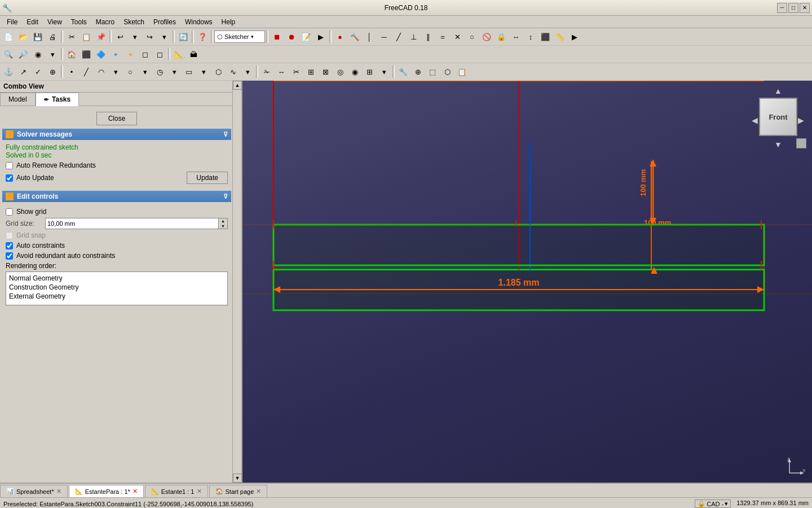 Image resolution: width=812 pixels, height=508 pixels. Describe the element at coordinates (292, 37) in the screenshot. I see `tb-record: ⏺` at that location.